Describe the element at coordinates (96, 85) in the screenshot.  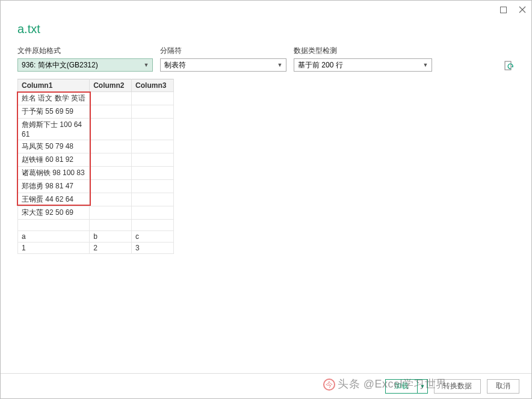
I see `table-header-row: Column1 Column2 Column3` at that location.